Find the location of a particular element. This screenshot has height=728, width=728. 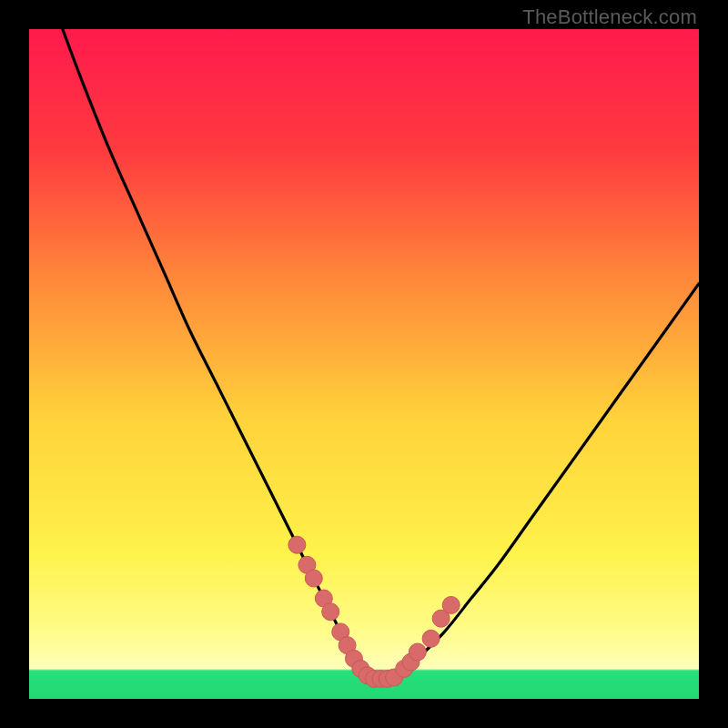

highlight-markers is located at coordinates (374, 612).